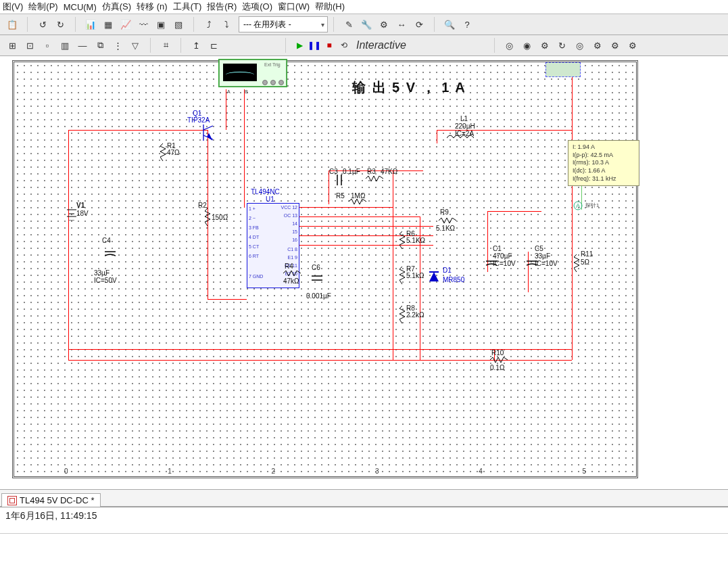 The height and width of the screenshot is (571, 728). Describe the element at coordinates (542, 256) in the screenshot. I see `c5-value: 33µF` at that location.